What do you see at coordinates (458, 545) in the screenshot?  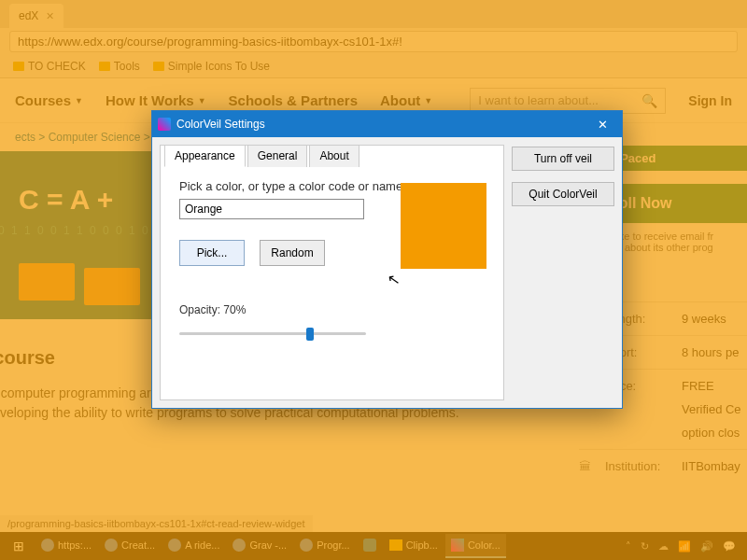 I see `colorveil-icon` at bounding box center [458, 545].